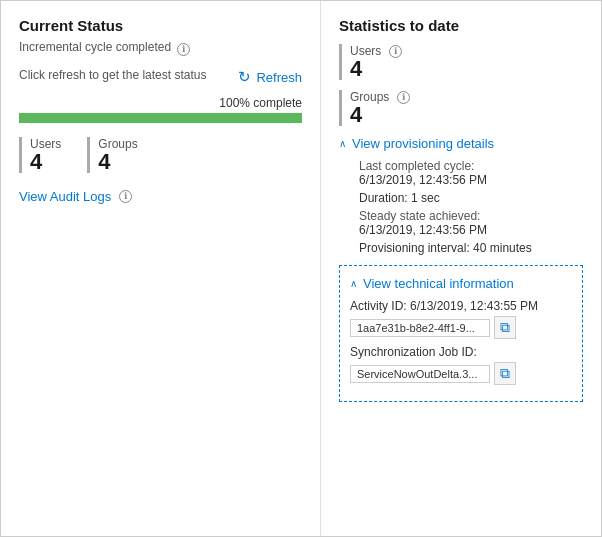 This screenshot has width=602, height=537. I want to click on right-users-value: 4, so click(356, 68).